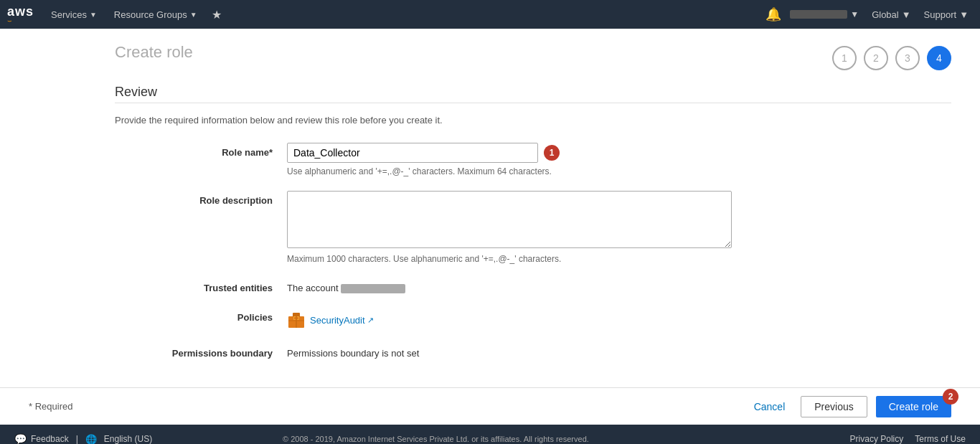 The width and height of the screenshot is (980, 444). What do you see at coordinates (538, 171) in the screenshot?
I see `role-name-hint: Use alphanumeric and '+=,.@-_' character…` at bounding box center [538, 171].